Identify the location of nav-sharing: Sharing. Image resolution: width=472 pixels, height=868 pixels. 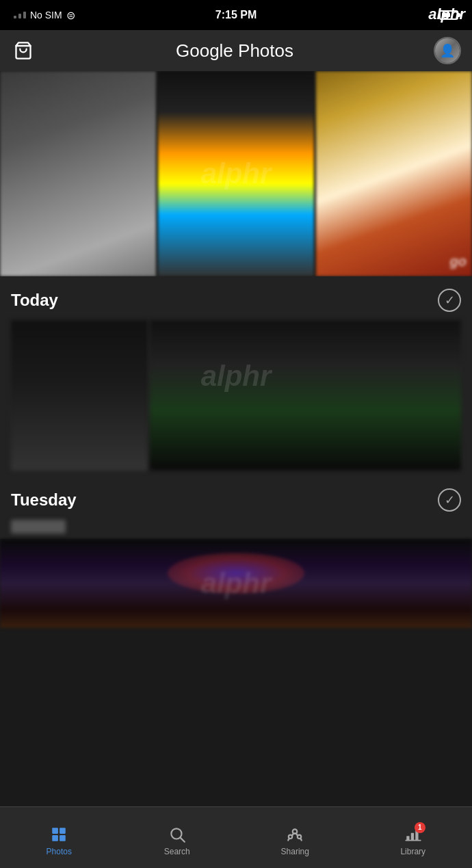
(296, 838).